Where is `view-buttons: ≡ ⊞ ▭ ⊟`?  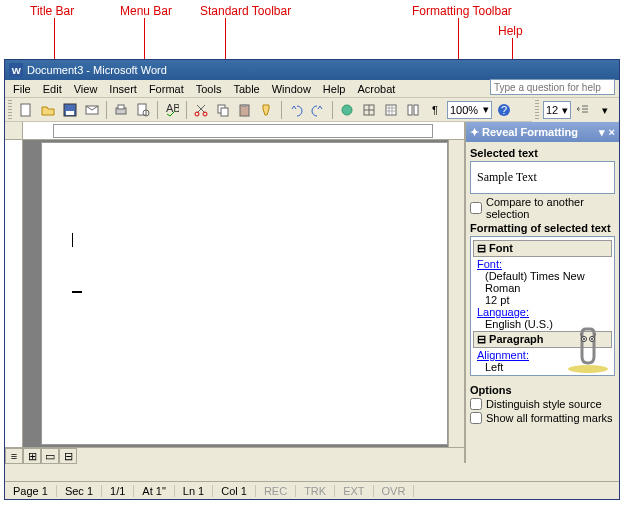
view-buttons: ≡ ⊞ ▭ ⊟ is located at coordinates (41, 456).